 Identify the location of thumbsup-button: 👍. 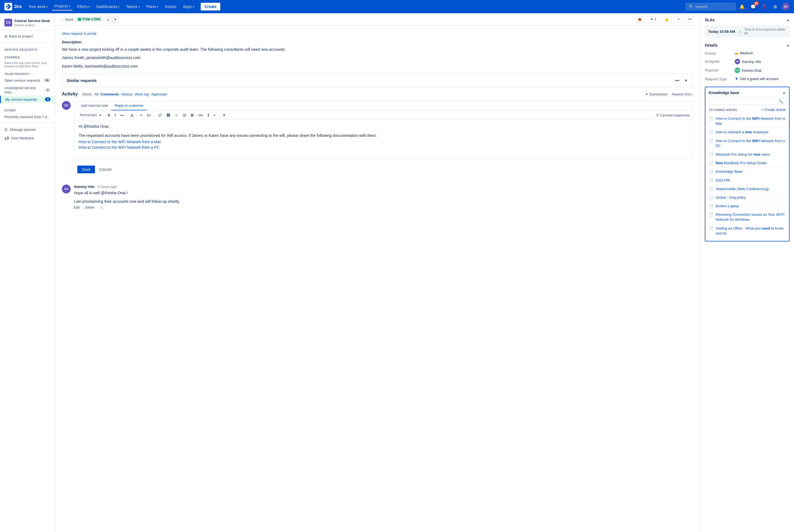
(667, 19).